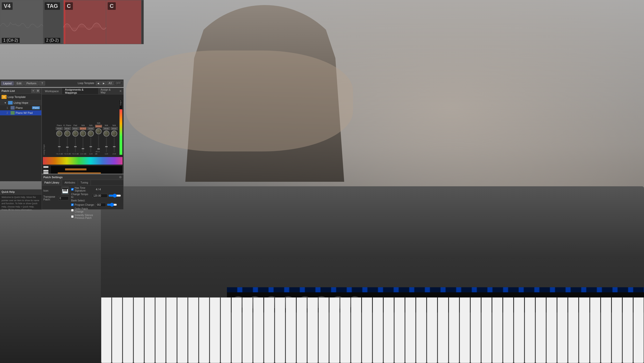  What do you see at coordinates (118, 83) in the screenshot?
I see `off-btn: OFF` at bounding box center [118, 83].